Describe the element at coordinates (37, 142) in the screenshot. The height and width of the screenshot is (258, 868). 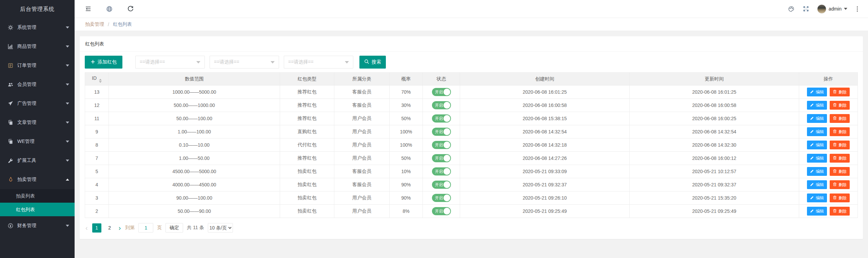
I see `sidebar-item-we: WE管理` at that location.